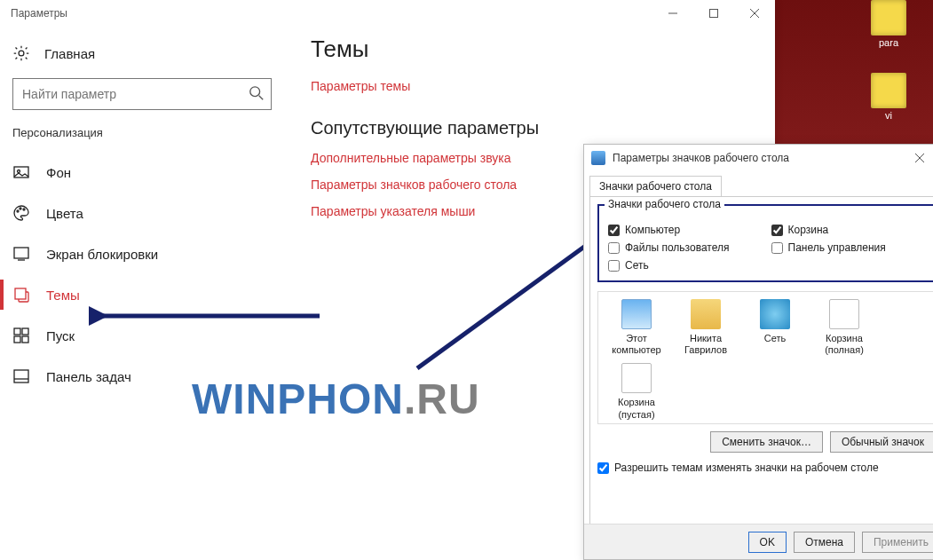  I want to click on dialog-footer: OK Отмена Применить, so click(758, 541).